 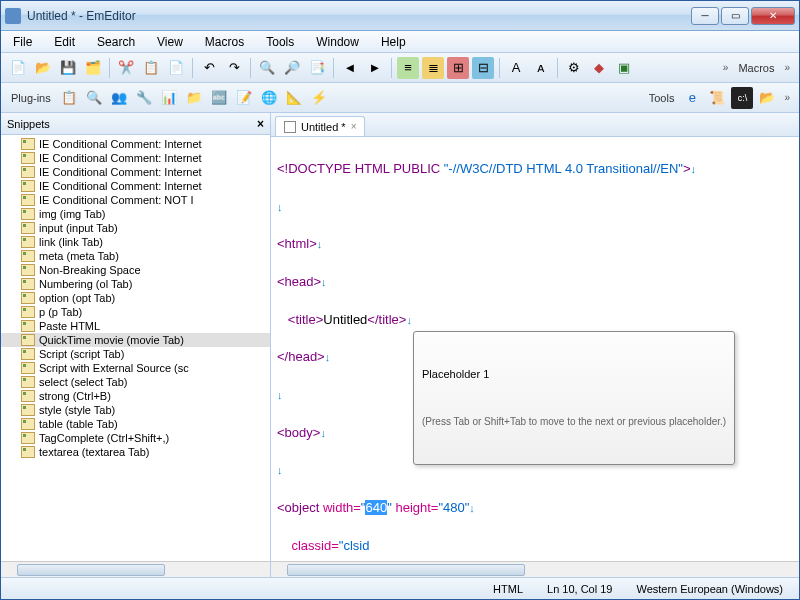 What do you see at coordinates (294, 98) in the screenshot?
I see `plugin10-icon: 📐` at bounding box center [294, 98].